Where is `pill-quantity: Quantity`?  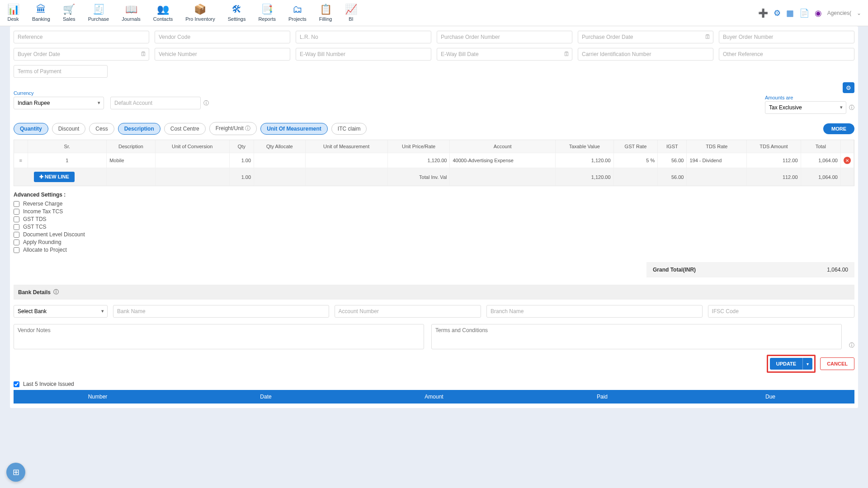
pill-quantity: Quantity is located at coordinates (31, 129).